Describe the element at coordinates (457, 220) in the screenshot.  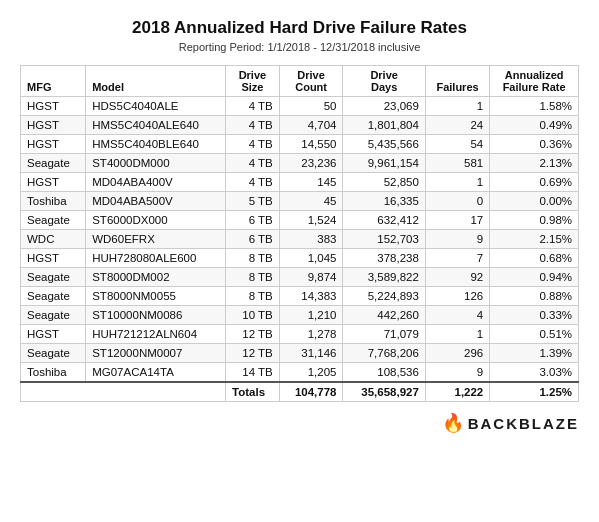
I see `cell-failures: 17` at that location.